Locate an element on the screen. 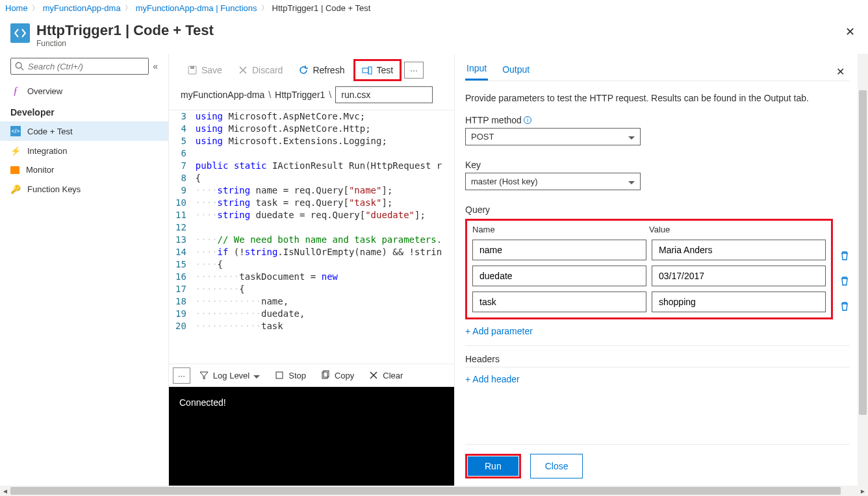 This screenshot has width=868, height=496. sidebar-item-integration: ⚡ Integration is located at coordinates (84, 151).